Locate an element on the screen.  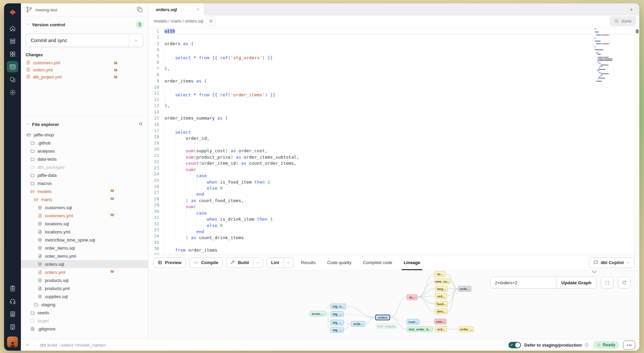
explore-orbit-icon is located at coordinates (12, 92).